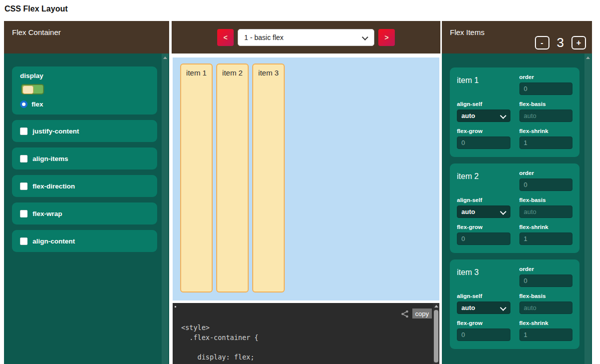 The height and width of the screenshot is (364, 600). I want to click on align-items-label: align-items, so click(50, 159).